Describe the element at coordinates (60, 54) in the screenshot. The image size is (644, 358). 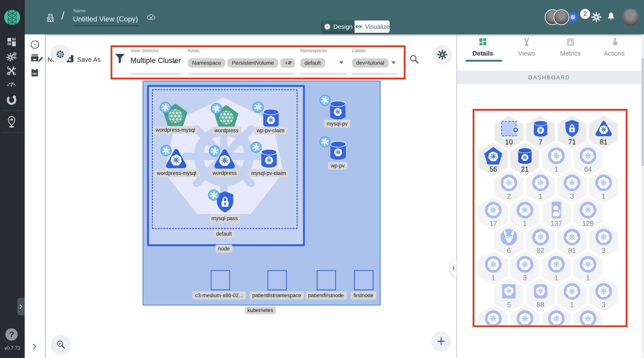
I see `component-flower-button` at that location.